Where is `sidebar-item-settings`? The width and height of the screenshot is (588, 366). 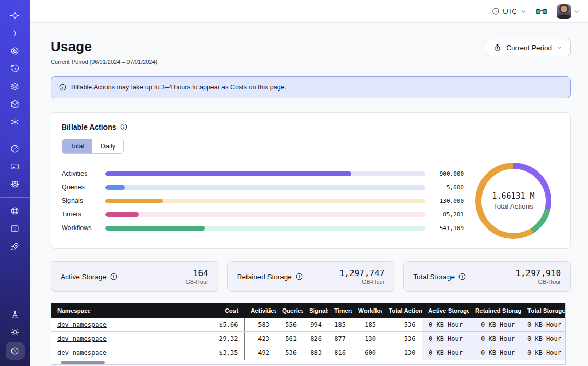 sidebar-item-settings is located at coordinates (15, 184).